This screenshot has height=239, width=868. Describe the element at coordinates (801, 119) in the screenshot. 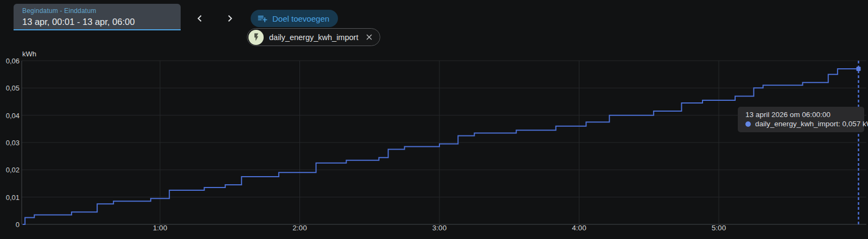

I see `chart-tooltip: 13 april 2026 om 06:00:00 daily_energy_k…` at that location.